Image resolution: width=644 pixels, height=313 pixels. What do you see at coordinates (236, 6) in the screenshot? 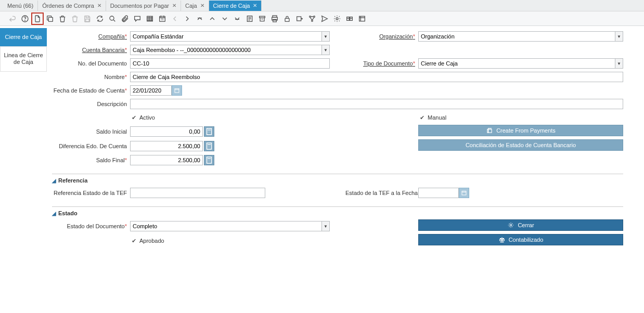
I see `tab-cierre-caja: Cierre de Caja✕` at bounding box center [236, 6].